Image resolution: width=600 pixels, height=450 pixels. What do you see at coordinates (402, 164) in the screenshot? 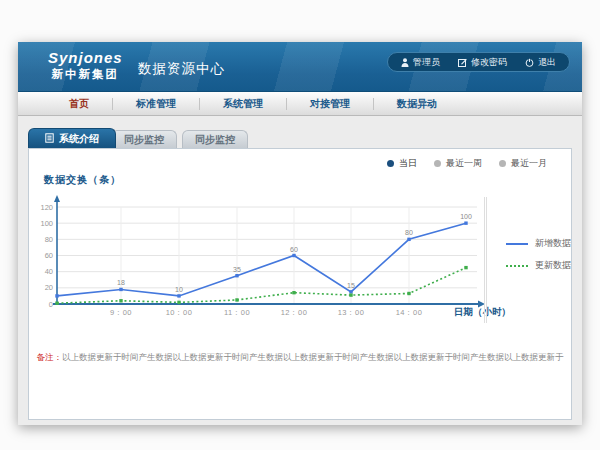
I see `filter-today: 当日` at bounding box center [402, 164].